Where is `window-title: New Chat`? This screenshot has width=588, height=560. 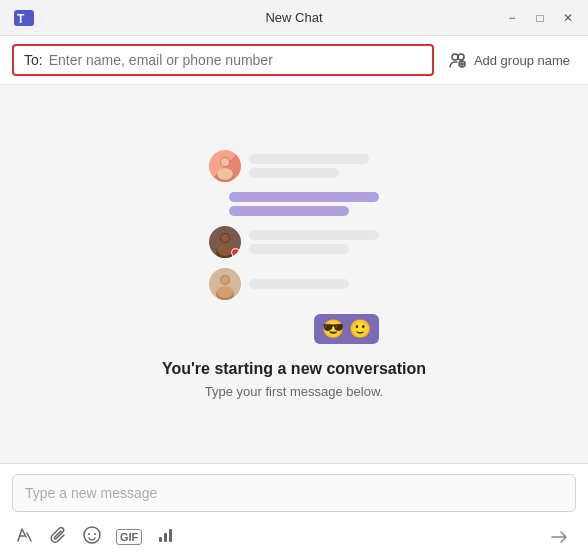
window-title: New Chat is located at coordinates (294, 18).